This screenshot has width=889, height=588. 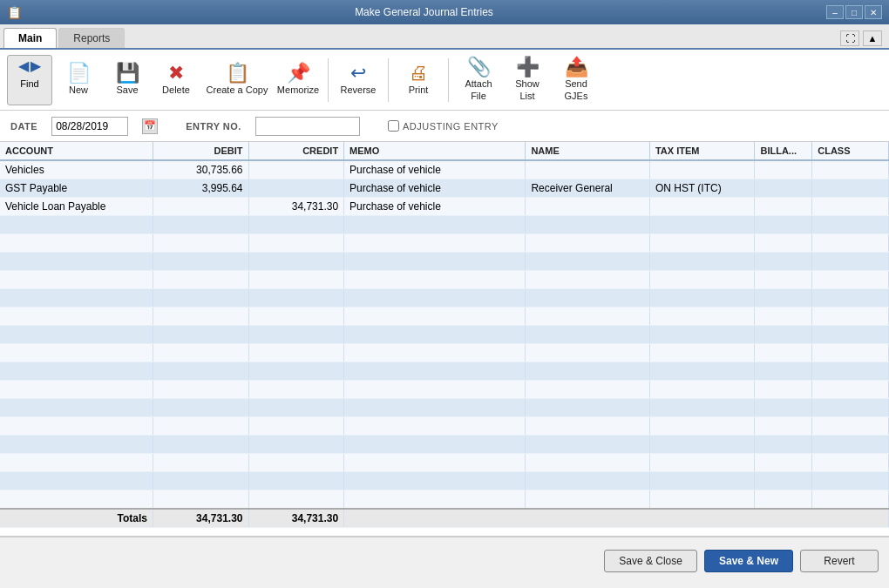 What do you see at coordinates (702, 170) in the screenshot?
I see `cell-tax-item` at bounding box center [702, 170].